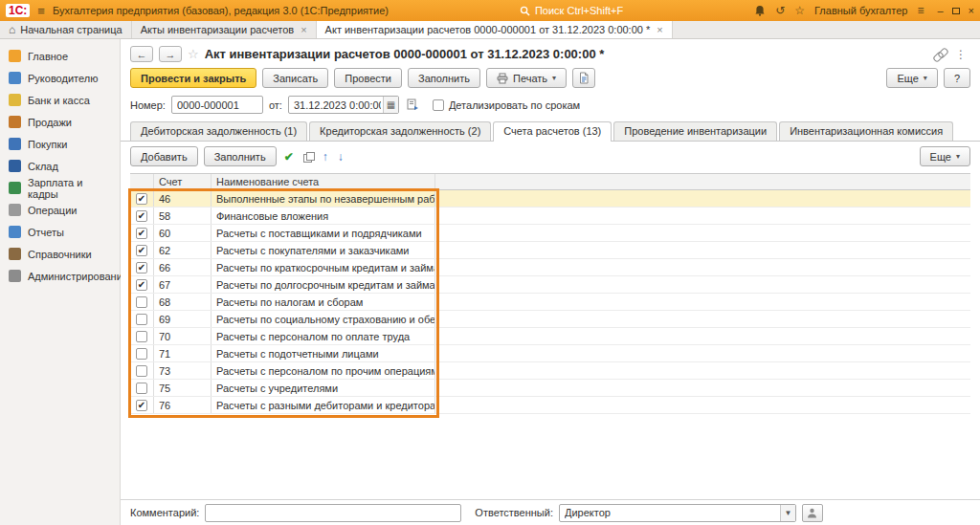 Image resolution: width=980 pixels, height=525 pixels. I want to click on sidebar-item: Продажи, so click(59, 122).